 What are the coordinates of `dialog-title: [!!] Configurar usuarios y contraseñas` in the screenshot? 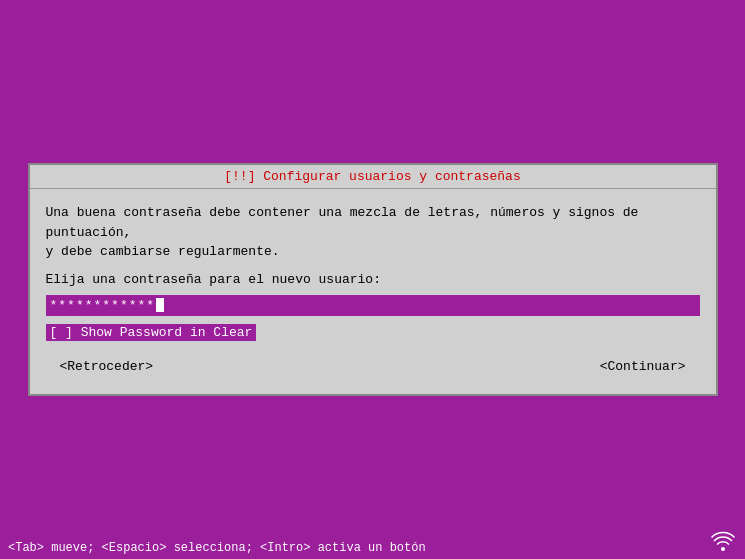 It's located at (372, 176).